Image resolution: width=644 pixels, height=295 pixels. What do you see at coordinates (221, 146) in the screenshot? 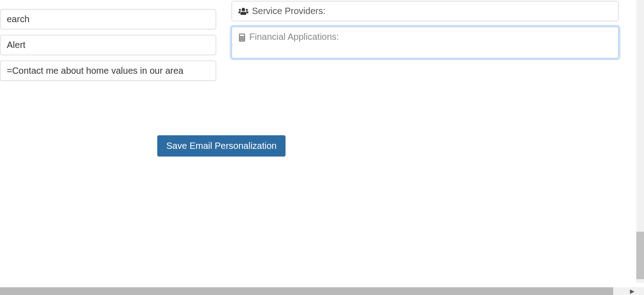
I see `save-email-personalization-button: Save Email Personalization` at bounding box center [221, 146].